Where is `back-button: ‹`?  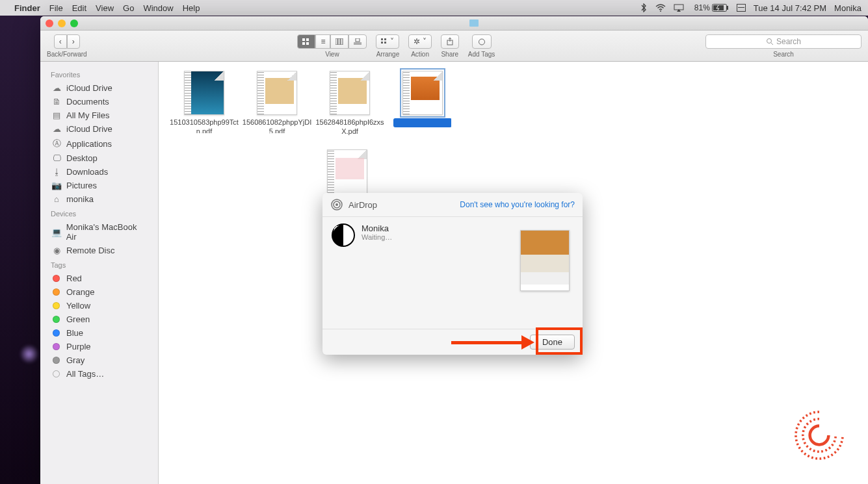
back-button: ‹ is located at coordinates (60, 42).